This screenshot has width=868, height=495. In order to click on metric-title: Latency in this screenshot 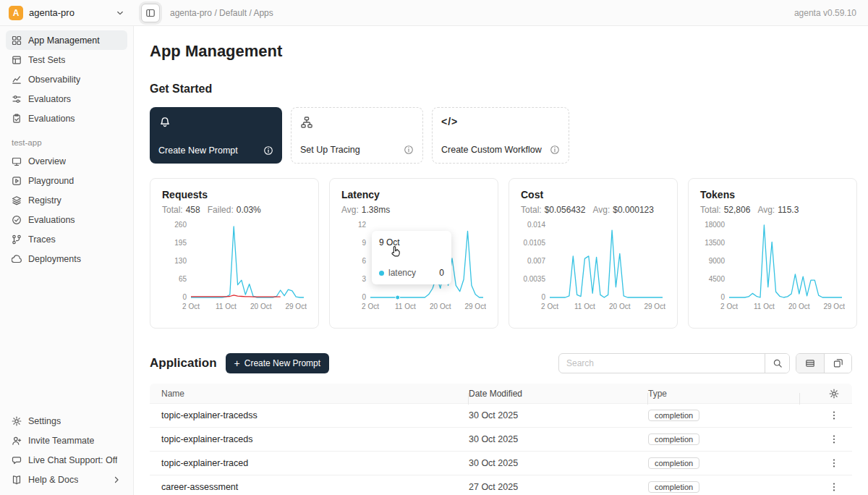, I will do `click(414, 195)`.